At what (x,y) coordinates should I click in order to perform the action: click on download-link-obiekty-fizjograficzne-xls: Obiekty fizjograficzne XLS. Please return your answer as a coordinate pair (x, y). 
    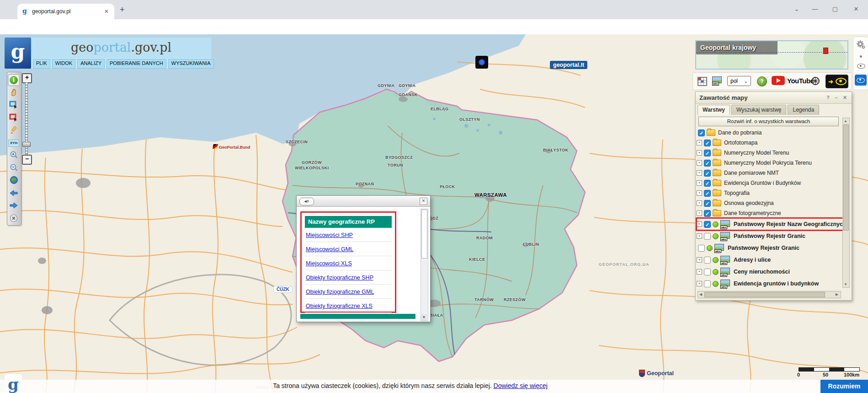
    Looking at the image, I should click on (339, 306).